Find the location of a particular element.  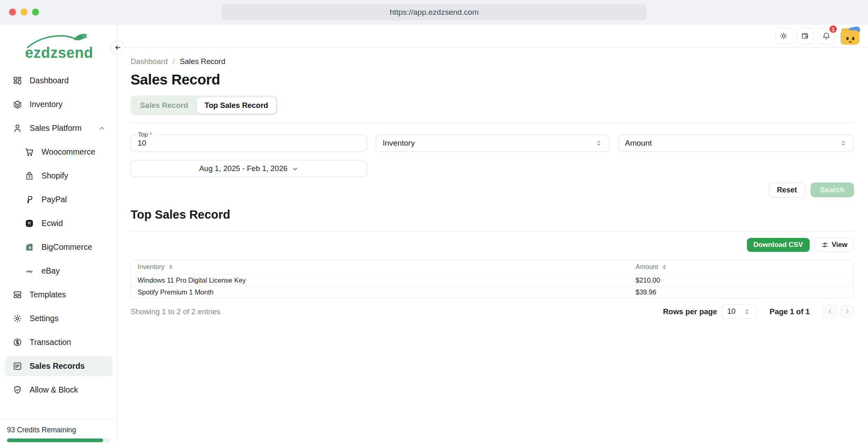

bird-swoosh-icon is located at coordinates (59, 47).